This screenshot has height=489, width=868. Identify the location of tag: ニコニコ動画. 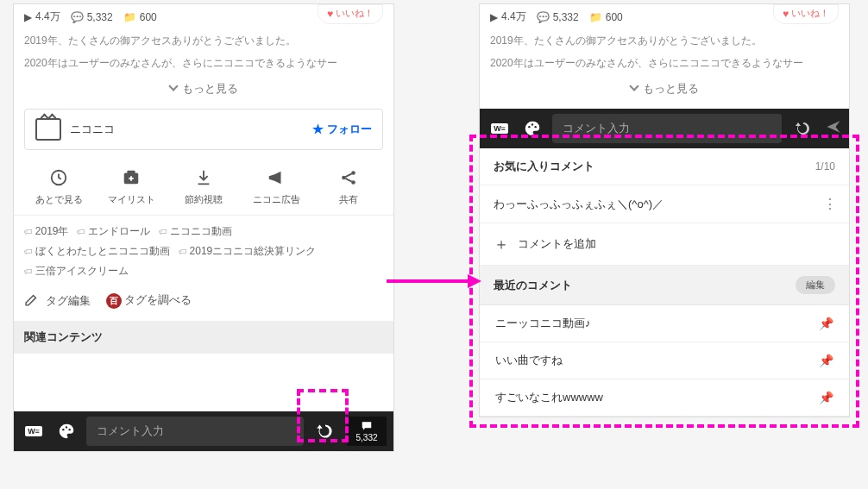
(195, 231).